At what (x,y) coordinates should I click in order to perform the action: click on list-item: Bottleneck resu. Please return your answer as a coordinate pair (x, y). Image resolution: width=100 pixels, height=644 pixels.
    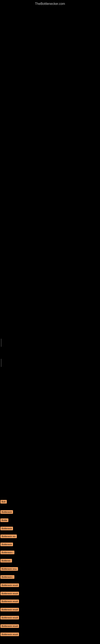
    Looking at the image, I should click on (50, 569).